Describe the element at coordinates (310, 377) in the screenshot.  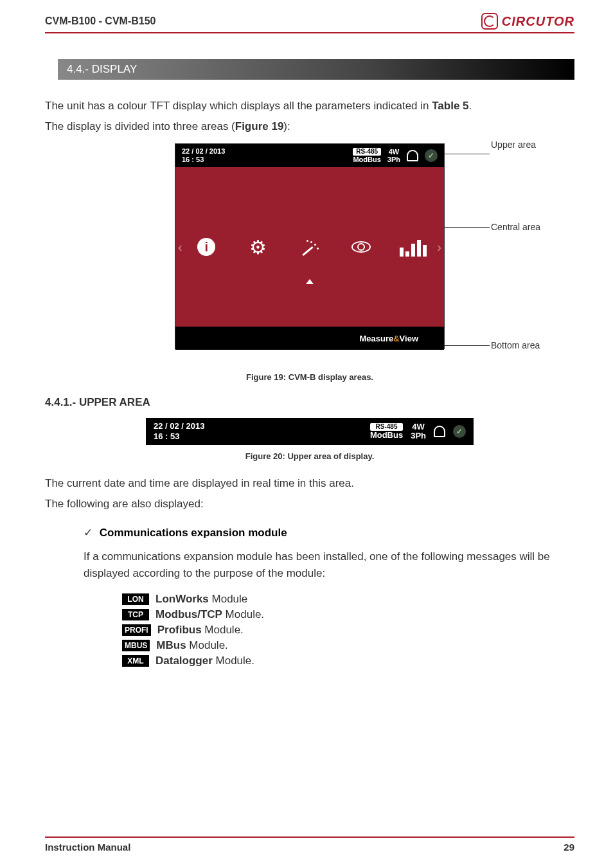
I see `figure-19-caption: Figure 19: CVM-B display areas.` at that location.